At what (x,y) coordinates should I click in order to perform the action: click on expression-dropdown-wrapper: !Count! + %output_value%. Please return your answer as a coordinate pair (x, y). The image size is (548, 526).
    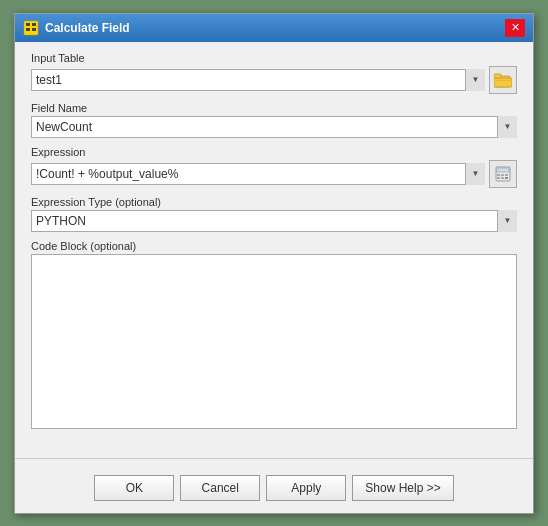
    Looking at the image, I should click on (258, 174).